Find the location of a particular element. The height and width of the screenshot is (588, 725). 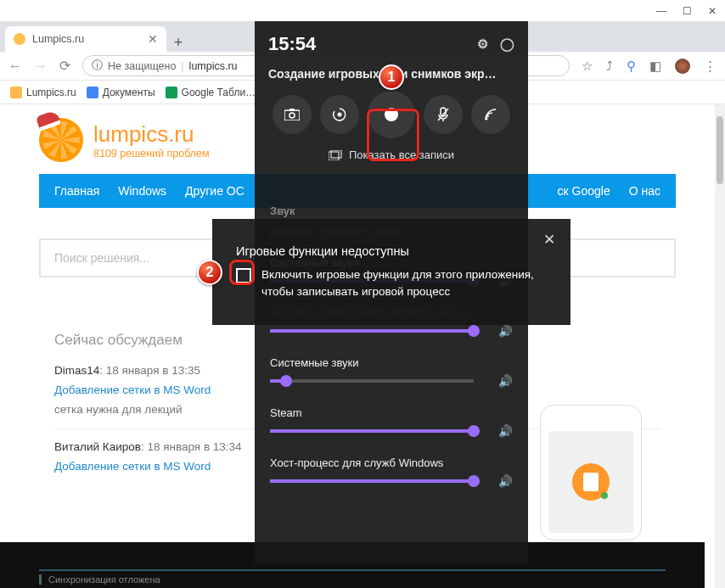

audio-name: Steam is located at coordinates (391, 412).